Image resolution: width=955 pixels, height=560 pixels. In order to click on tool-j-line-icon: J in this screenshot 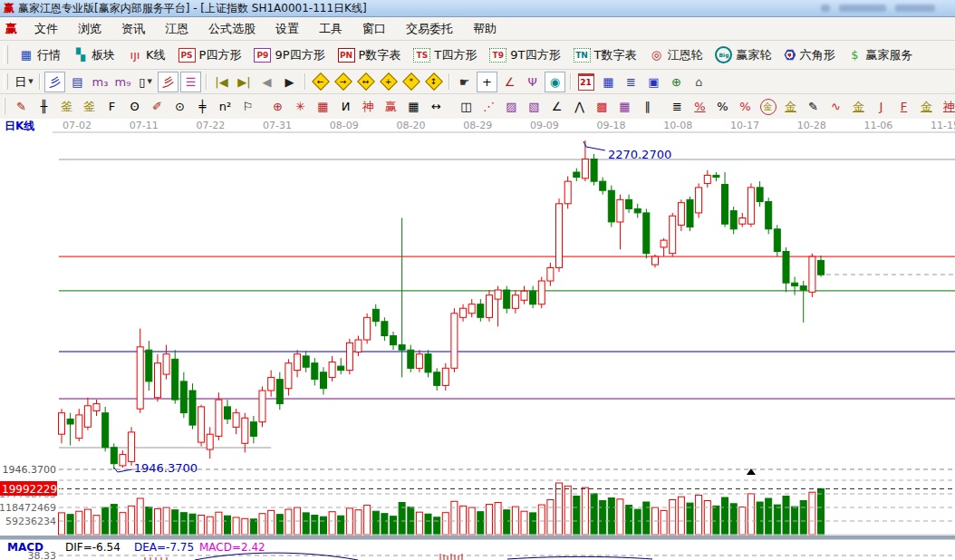, I will do `click(881, 107)`.